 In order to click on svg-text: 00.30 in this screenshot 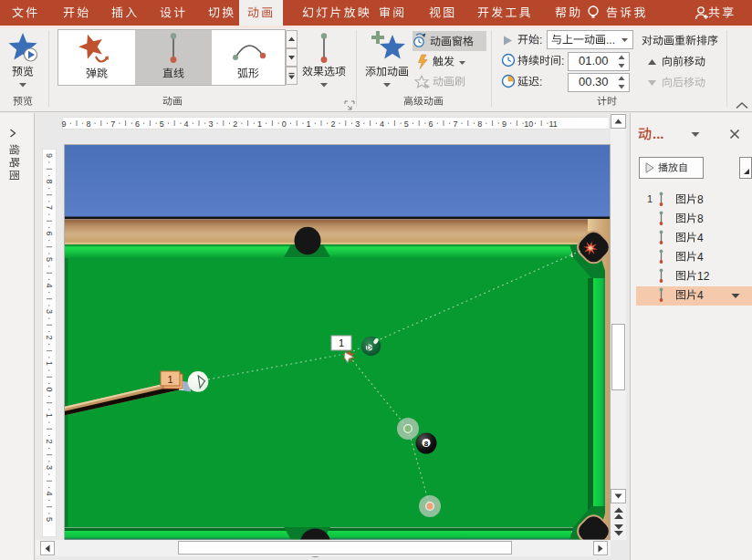, I will do `click(593, 82)`.